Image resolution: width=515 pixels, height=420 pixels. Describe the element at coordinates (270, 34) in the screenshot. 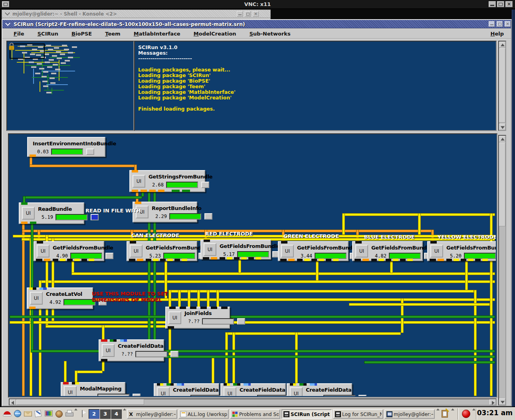

I see `menu-subnetworks: Sub-Networks` at that location.